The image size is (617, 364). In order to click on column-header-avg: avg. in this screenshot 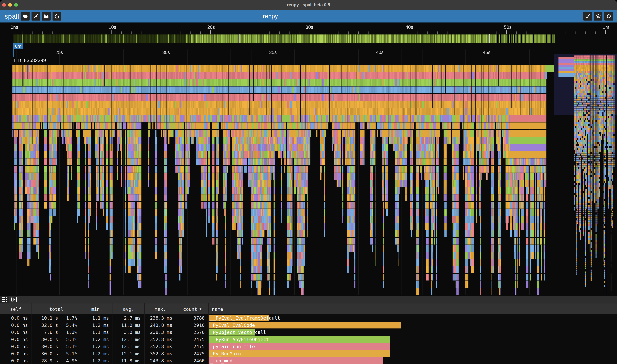, I will do `click(129, 309)`.